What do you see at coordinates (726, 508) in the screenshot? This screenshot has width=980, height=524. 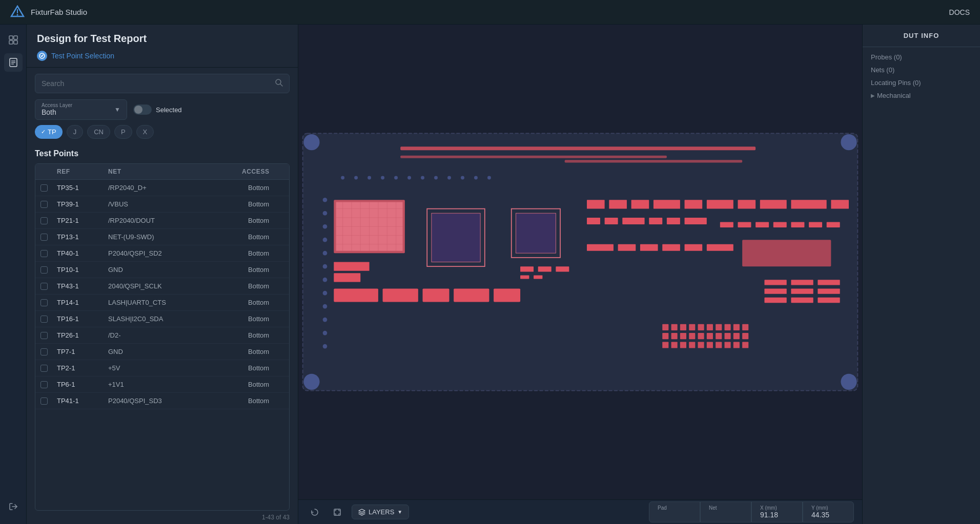 I see `net-label: Net` at bounding box center [726, 508].